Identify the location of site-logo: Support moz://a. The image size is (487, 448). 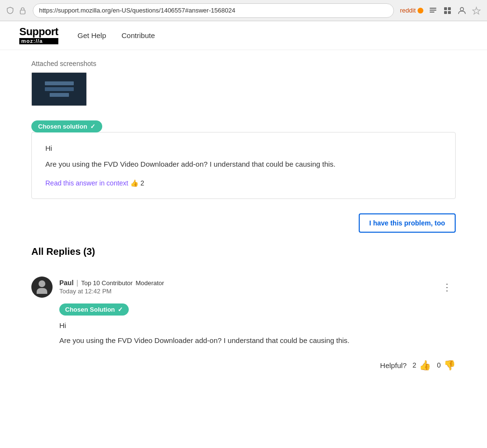
(39, 36).